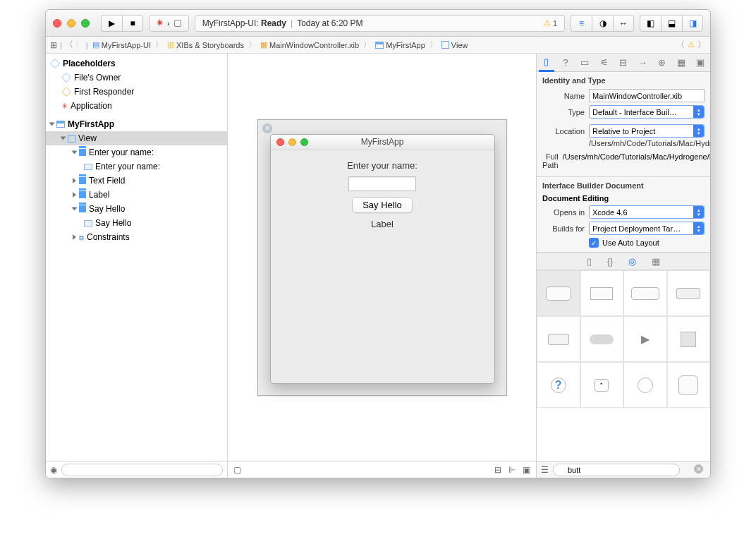 Image resolution: width=756 pixels, height=537 pixels. What do you see at coordinates (566, 62) in the screenshot?
I see `quick-help-tab: ?` at bounding box center [566, 62].